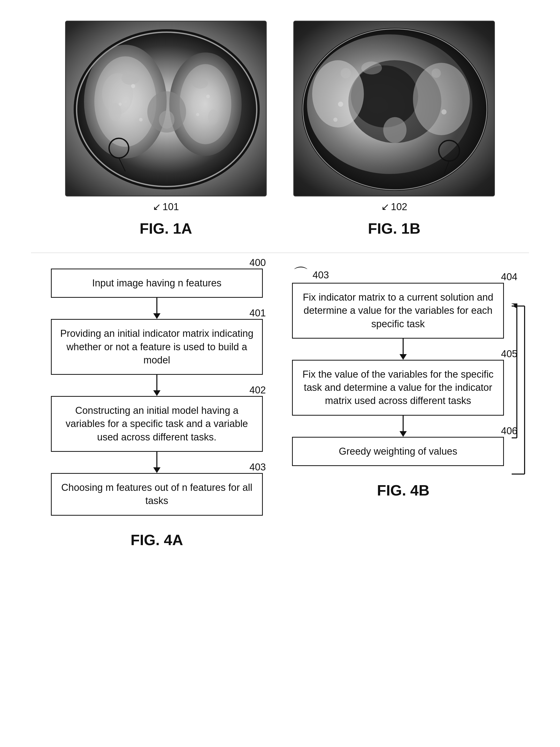 The image size is (560, 747). I want to click on flowbox-402: Constructing an initial model having a v…, so click(157, 424).